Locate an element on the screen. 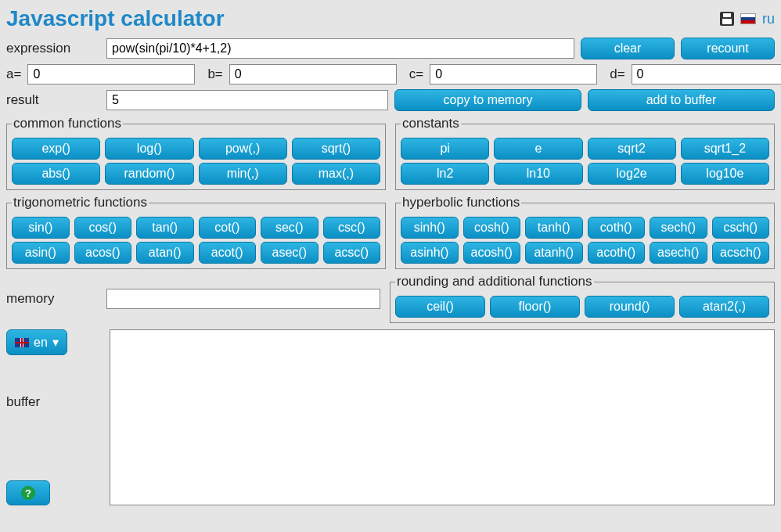 This screenshot has width=781, height=532. fn-cos: cos() is located at coordinates (103, 228).